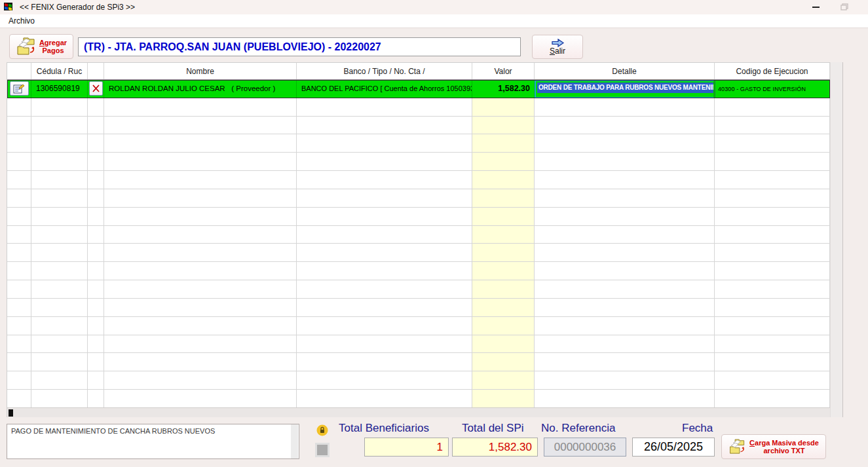  Describe the element at coordinates (322, 430) in the screenshot. I see `lock-icon` at that location.